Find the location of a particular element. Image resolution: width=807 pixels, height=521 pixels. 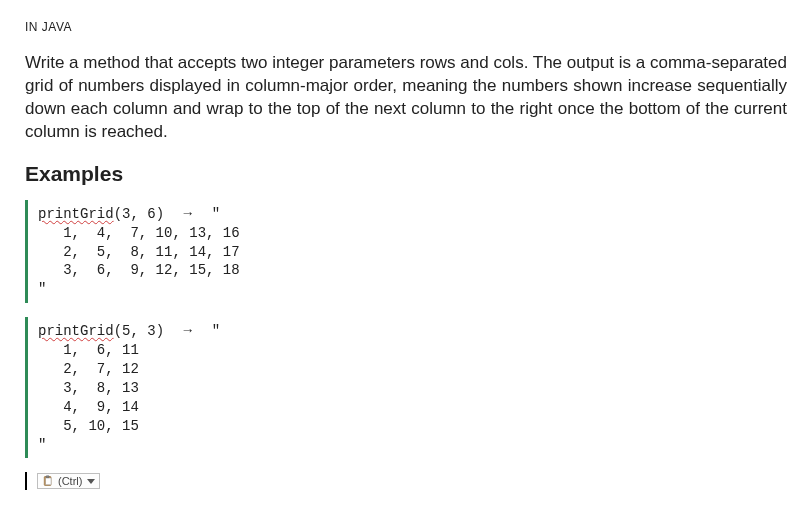

example-output: 1, 4, 7, 10, 13, 16 2, 5, 8, 11, 14, 17 … is located at coordinates (139, 252).